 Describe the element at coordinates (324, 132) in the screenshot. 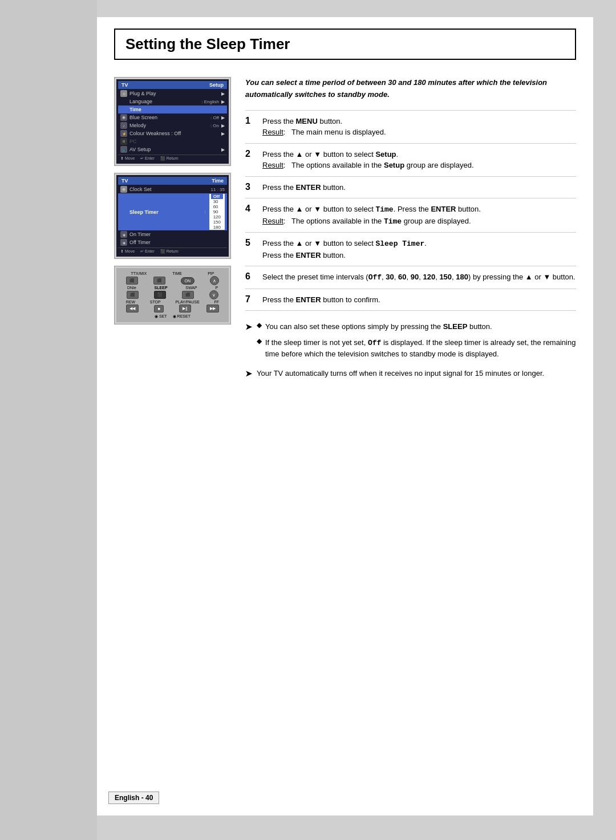

I see `step-1-result: Result: The main menu is displayed.` at that location.